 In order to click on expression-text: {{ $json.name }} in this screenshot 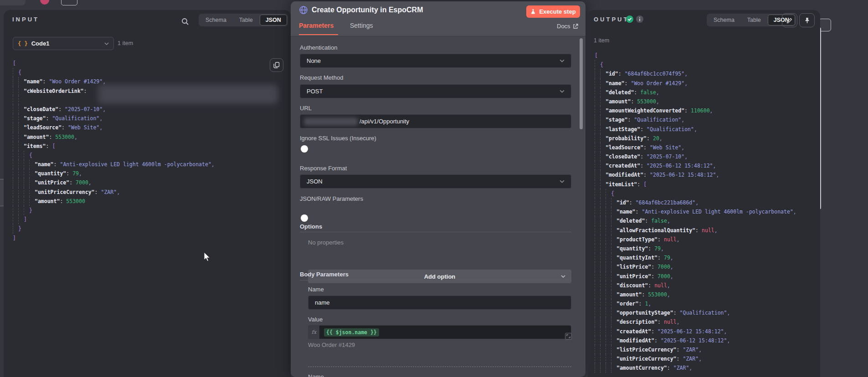, I will do `click(352, 332)`.